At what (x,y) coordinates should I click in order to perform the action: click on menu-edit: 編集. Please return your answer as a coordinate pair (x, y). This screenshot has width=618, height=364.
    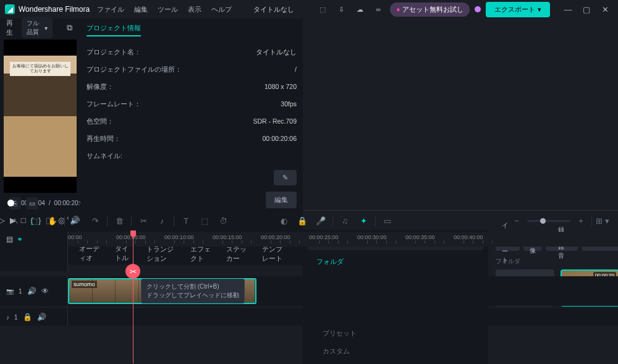
    Looking at the image, I should click on (141, 10).